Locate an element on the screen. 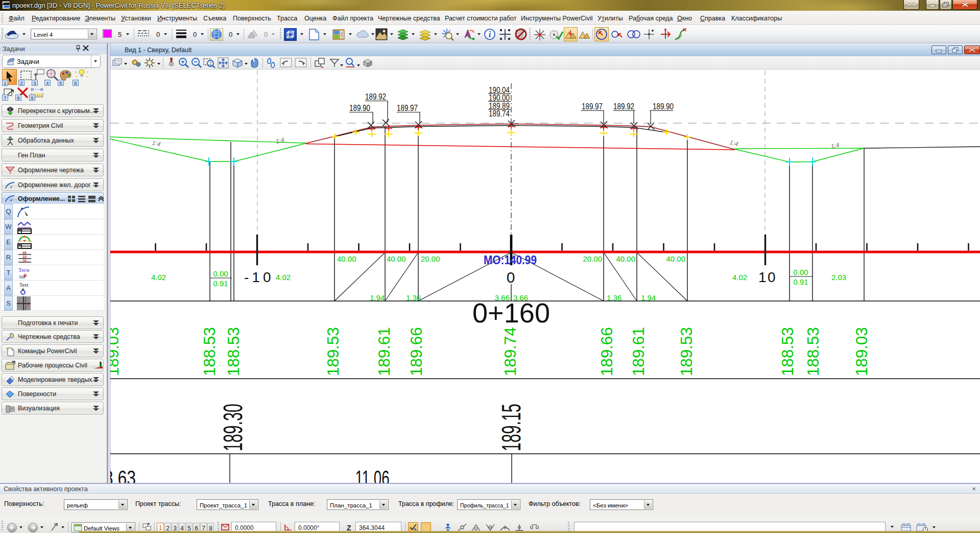 The height and width of the screenshot is (533, 980). svg-text: 0 is located at coordinates (511, 277).